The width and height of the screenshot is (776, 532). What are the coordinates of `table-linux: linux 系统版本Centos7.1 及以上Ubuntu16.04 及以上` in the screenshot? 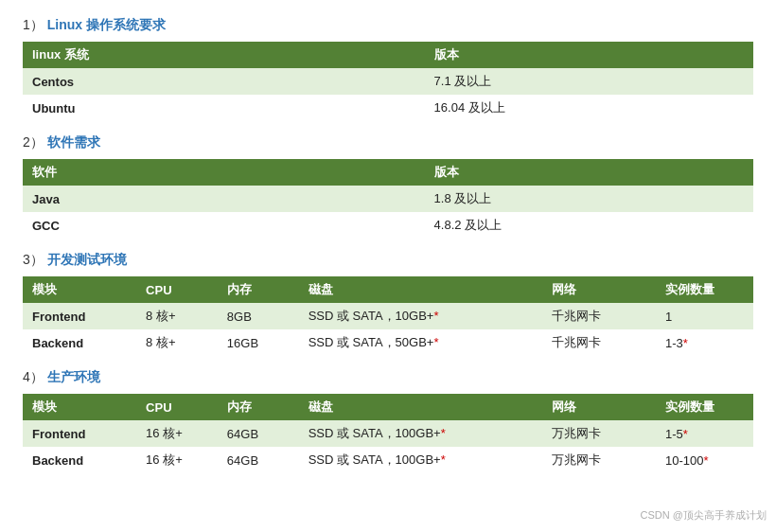 It's located at (388, 81).